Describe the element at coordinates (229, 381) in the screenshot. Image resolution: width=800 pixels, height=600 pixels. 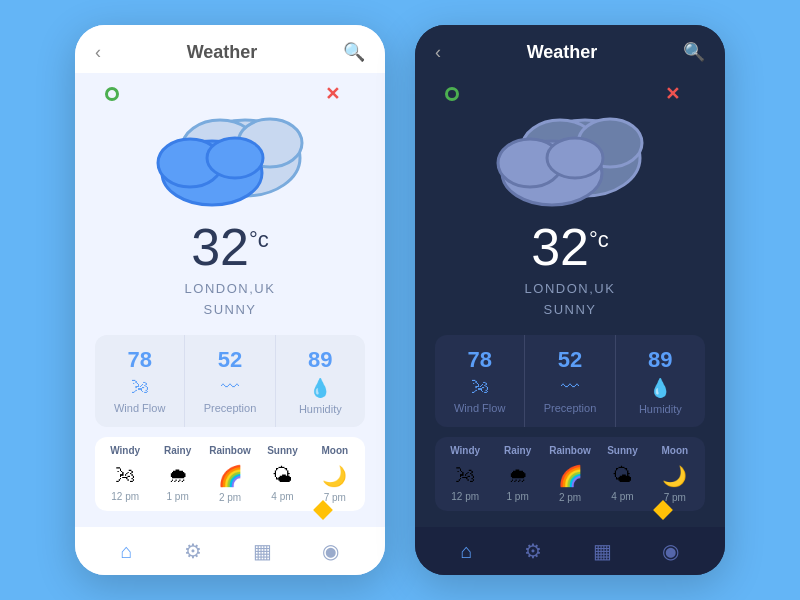
I see `stat-precep: 52 〰 Preception` at that location.